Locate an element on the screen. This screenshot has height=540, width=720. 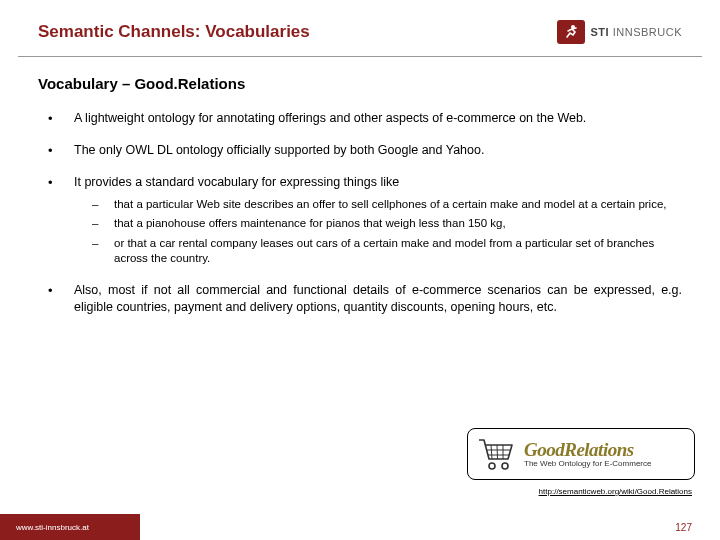
footer-url: www.sti-innsbruck.at is located at coordinates (70, 527).